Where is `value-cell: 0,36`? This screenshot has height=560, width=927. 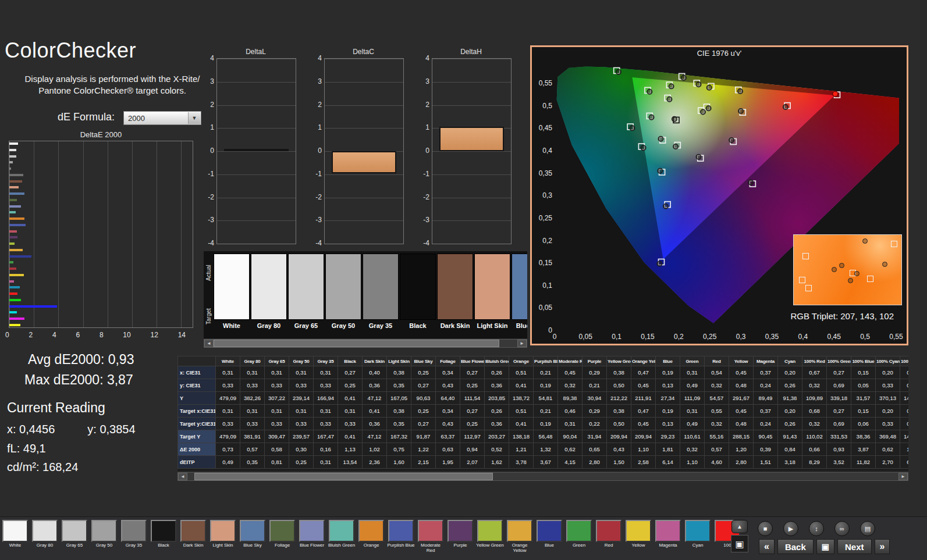 value-cell: 0,36 is located at coordinates (375, 386).